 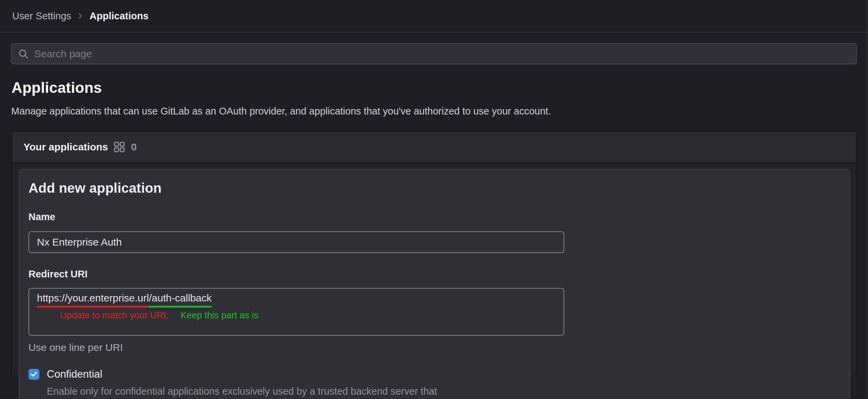 What do you see at coordinates (66, 147) in the screenshot?
I see `section-title: Your applications` at bounding box center [66, 147].